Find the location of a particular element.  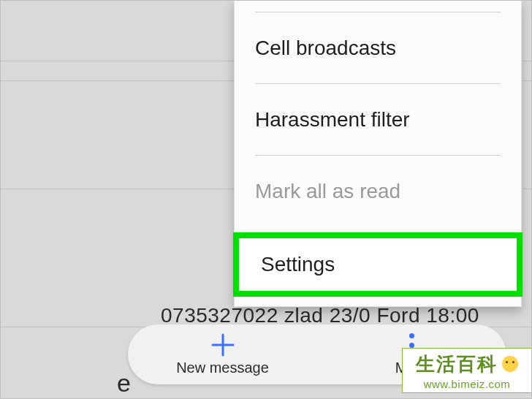

menu-item-settings: Settings is located at coordinates (378, 265).